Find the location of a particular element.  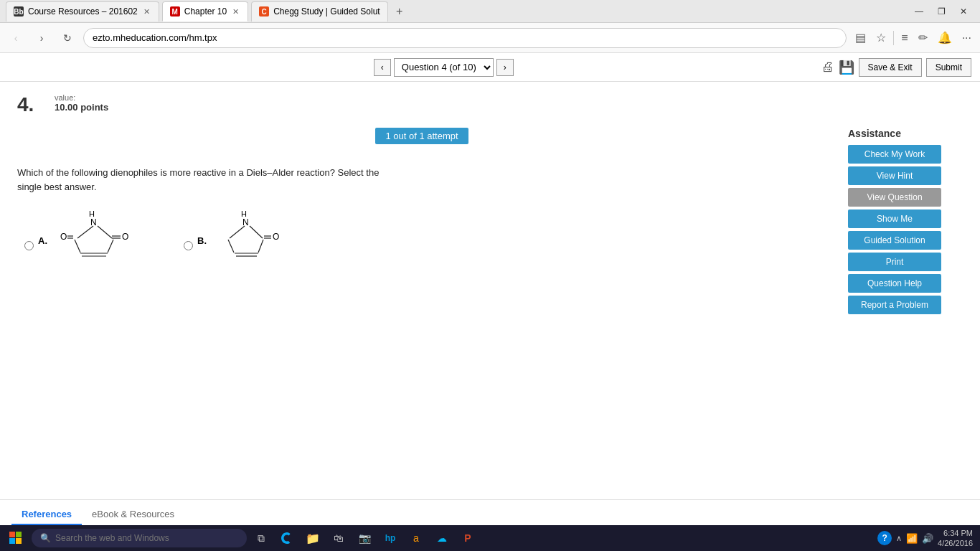

save-exit-button: Save & Exit is located at coordinates (890, 67).